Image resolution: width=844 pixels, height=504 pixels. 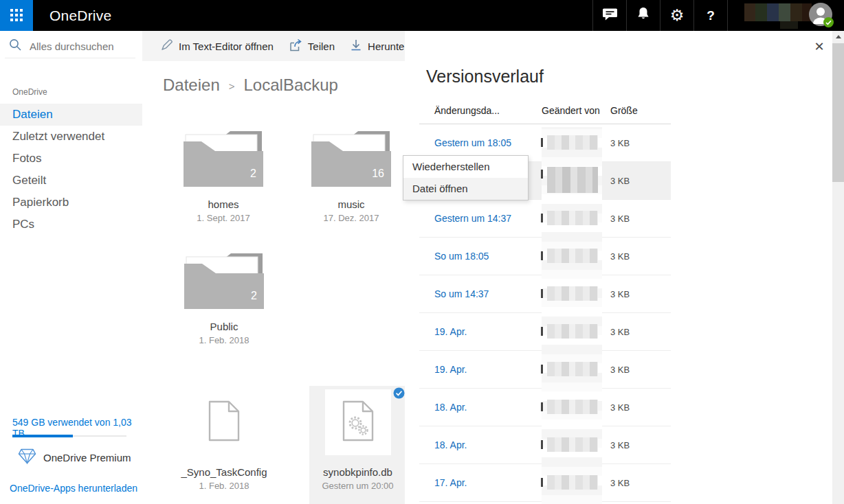 What do you see at coordinates (839, 268) in the screenshot?
I see `panel-scrollbar` at bounding box center [839, 268].